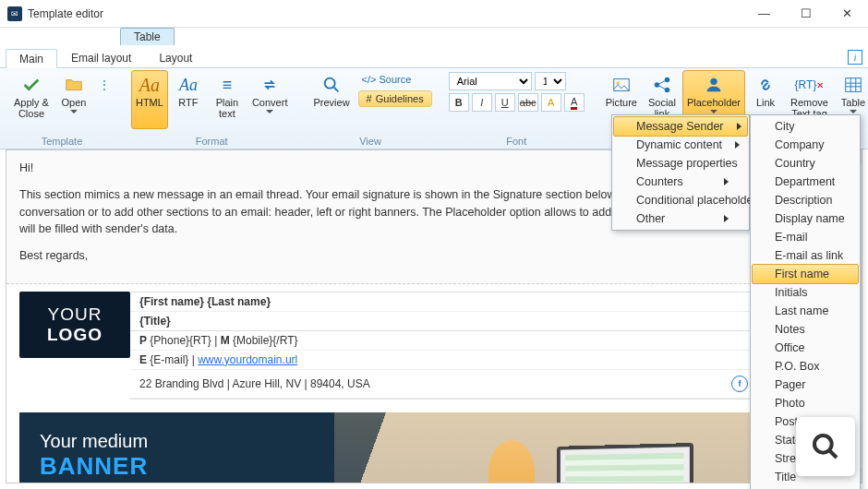  Describe the element at coordinates (434, 58) in the screenshot. I see `ribbon-tabs: Main Email layout Layout i` at that location.